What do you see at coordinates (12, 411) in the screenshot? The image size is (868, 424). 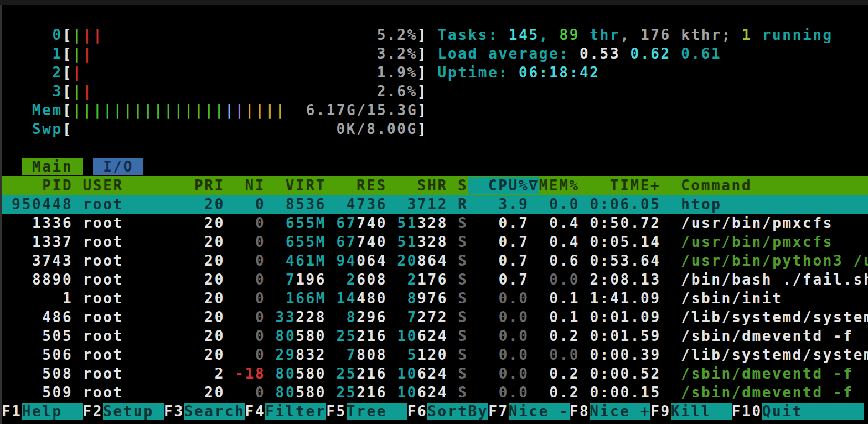 I see `fkey-label: F1` at bounding box center [12, 411].